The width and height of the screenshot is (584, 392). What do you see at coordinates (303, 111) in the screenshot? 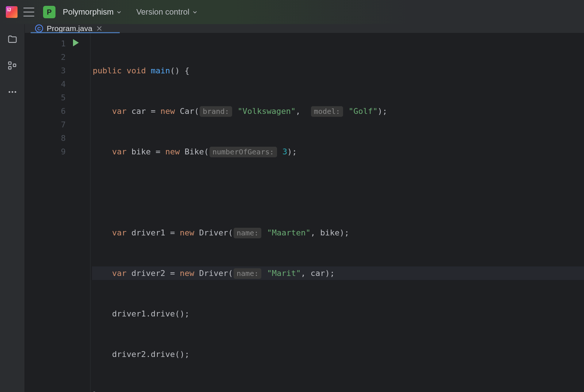
I see `code: ,` at bounding box center [303, 111].